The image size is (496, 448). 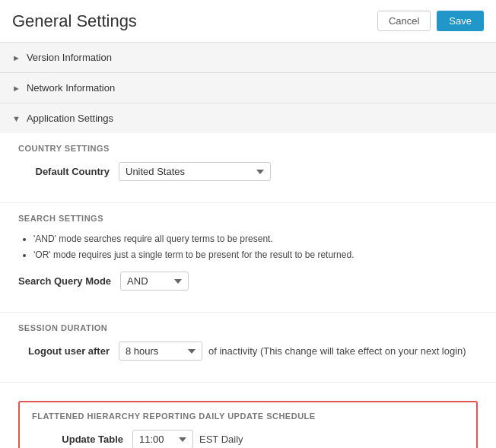 What do you see at coordinates (248, 439) in the screenshot?
I see `flattened-field-row: Update Table 00:0001:0002:00 03:0004:000…` at bounding box center [248, 439].